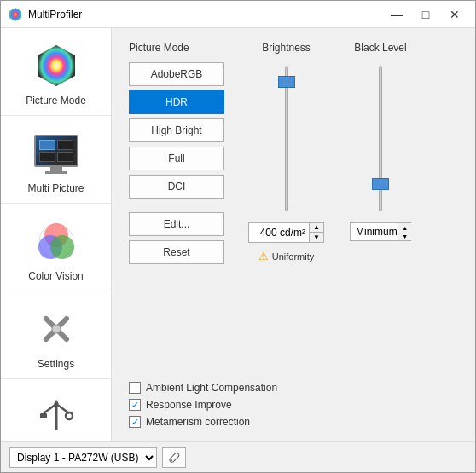 Image resolution: width=476 pixels, height=473 pixels. I want to click on bl-arrow-down: ▼, so click(405, 236).